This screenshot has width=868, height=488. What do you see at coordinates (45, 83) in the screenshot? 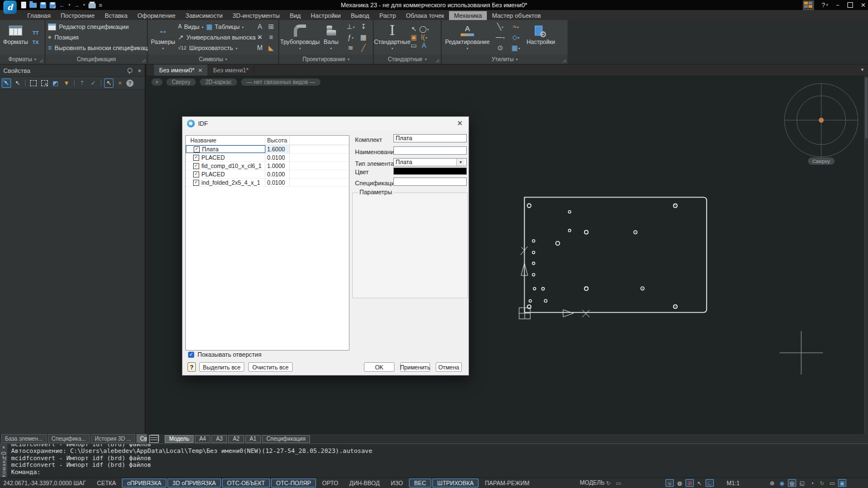
I see `crossing-select-icon: ↖` at bounding box center [45, 83].